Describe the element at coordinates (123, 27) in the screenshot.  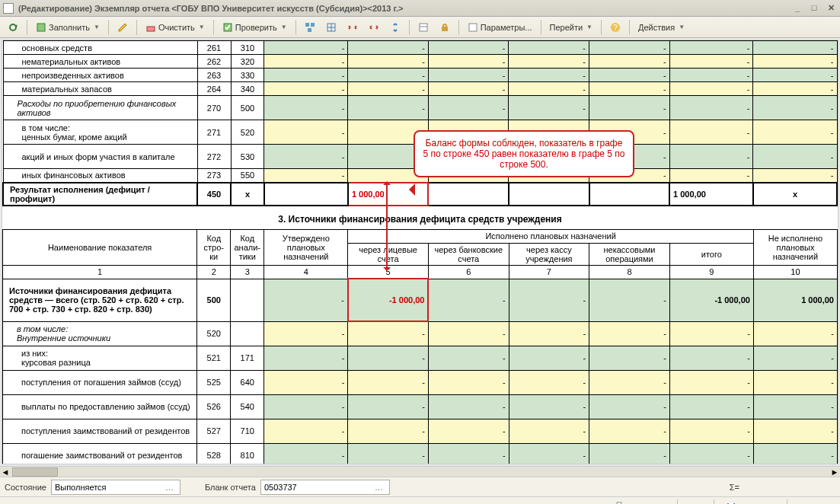
I see `pencil-icon` at that location.